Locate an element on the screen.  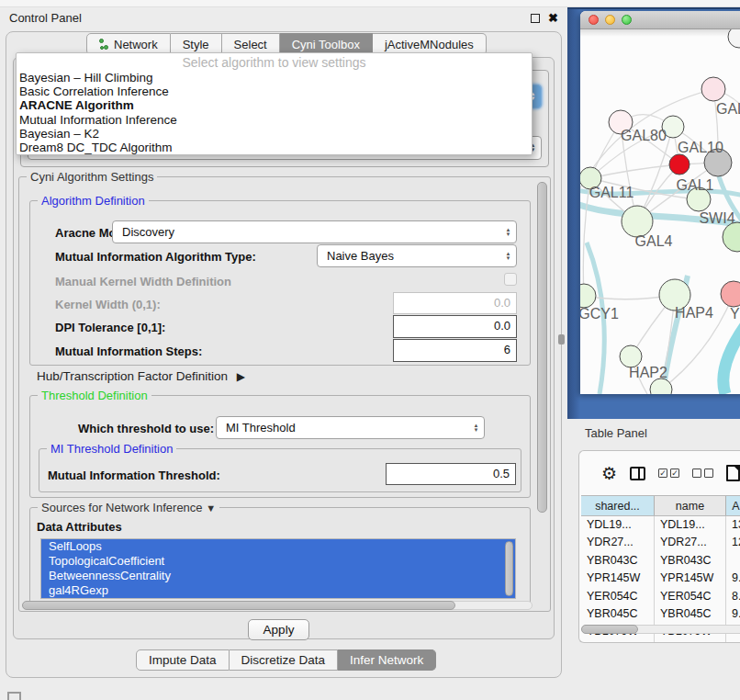
cell-value is located at coordinates (733, 560).